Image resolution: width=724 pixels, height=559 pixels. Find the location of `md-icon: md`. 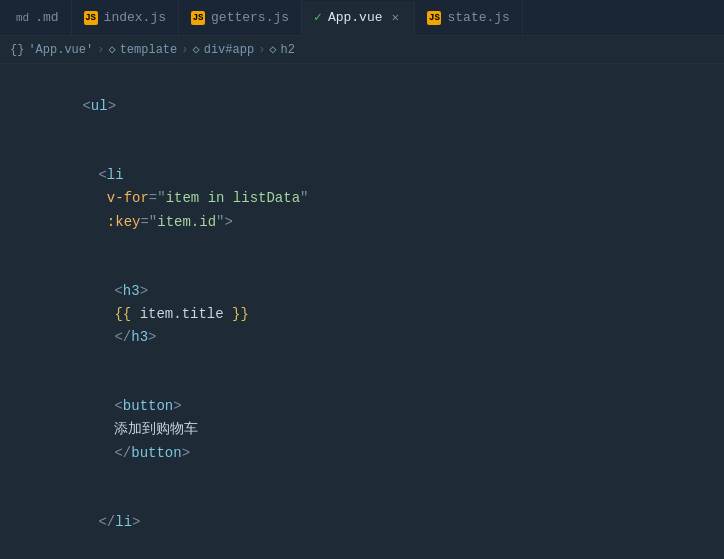

md-icon: md is located at coordinates (22, 18).